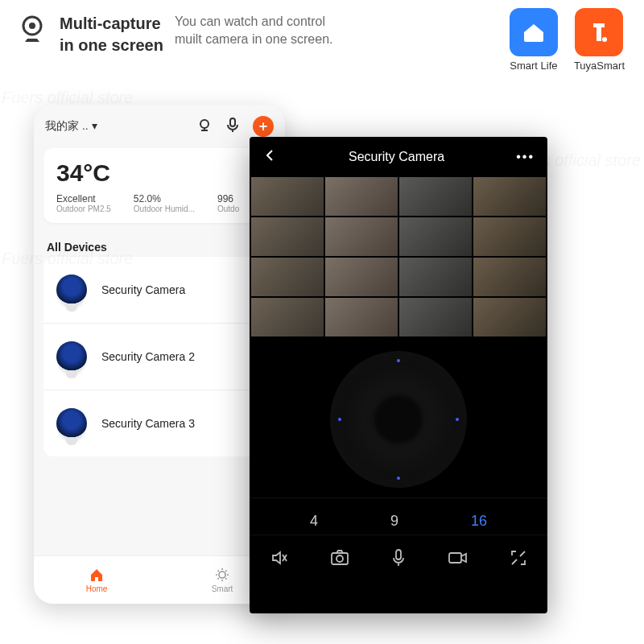  Describe the element at coordinates (84, 203) in the screenshot. I see `metric-pm25: ExcellentOutdoor PM2.5` at that location.